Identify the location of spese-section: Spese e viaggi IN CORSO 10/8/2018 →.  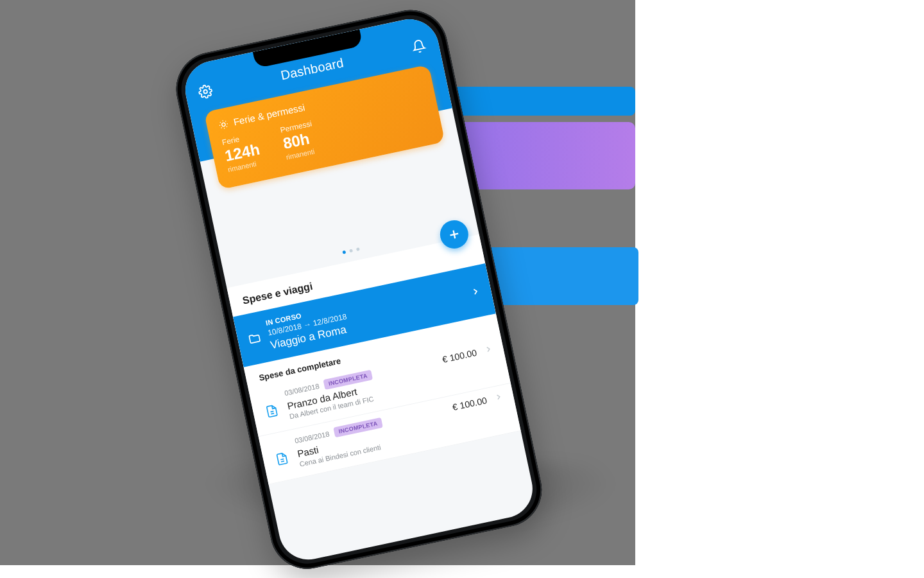
(373, 360).